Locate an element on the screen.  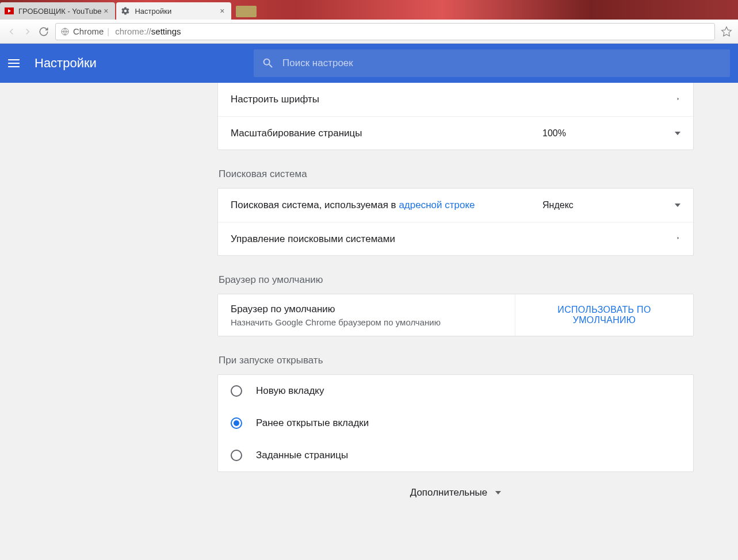
row-label: Поисковая система, используемая в адресн… is located at coordinates (387, 205).